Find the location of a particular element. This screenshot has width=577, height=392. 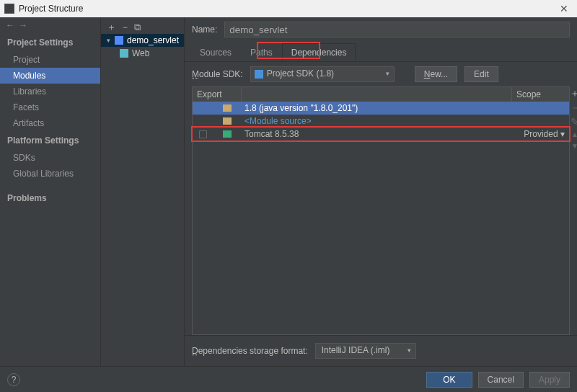

module-label: demo_servlet is located at coordinates (153, 40).